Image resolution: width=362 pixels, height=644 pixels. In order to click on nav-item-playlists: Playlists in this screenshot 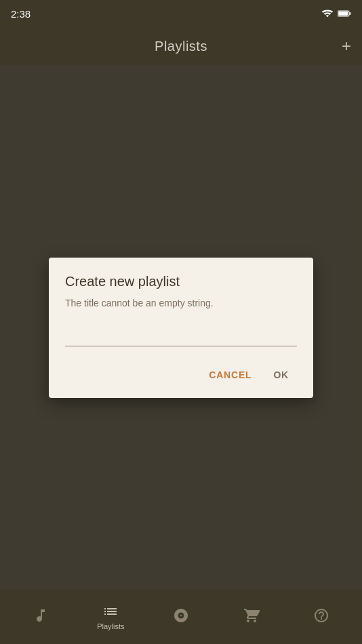, I will do `click(111, 617)`.